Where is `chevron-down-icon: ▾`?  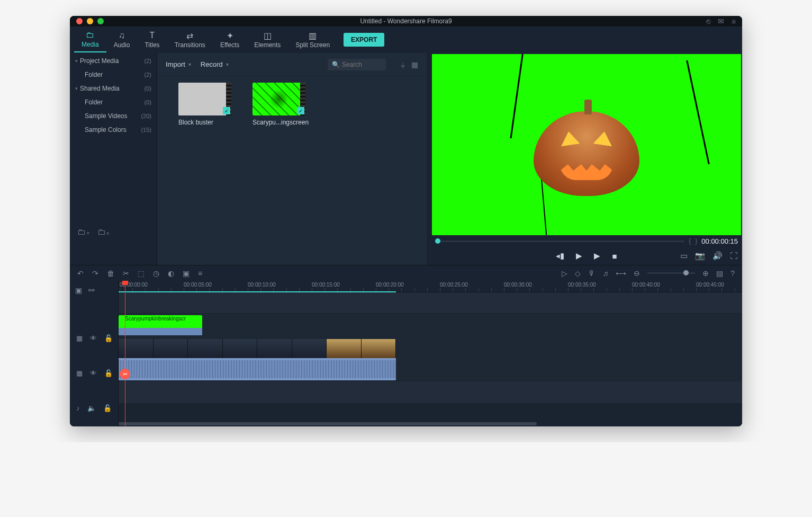 chevron-down-icon: ▾ is located at coordinates (190, 65).